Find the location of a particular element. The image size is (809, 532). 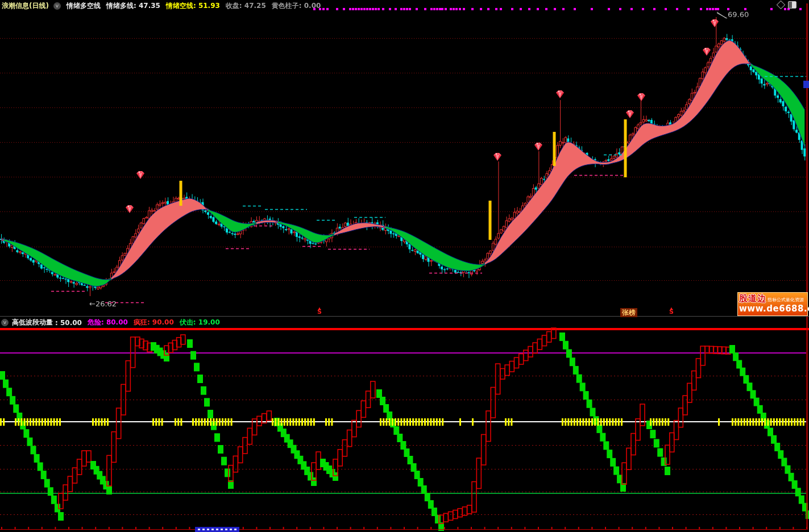

indicator-field-bear: 情绪空线: 51.93 is located at coordinates (193, 6).